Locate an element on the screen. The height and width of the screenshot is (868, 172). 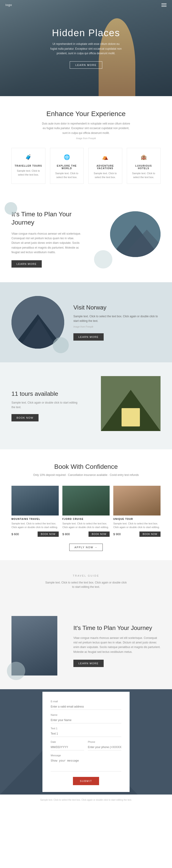
mountains-footer: $ 600 BOOK NOW is located at coordinates (35, 534).